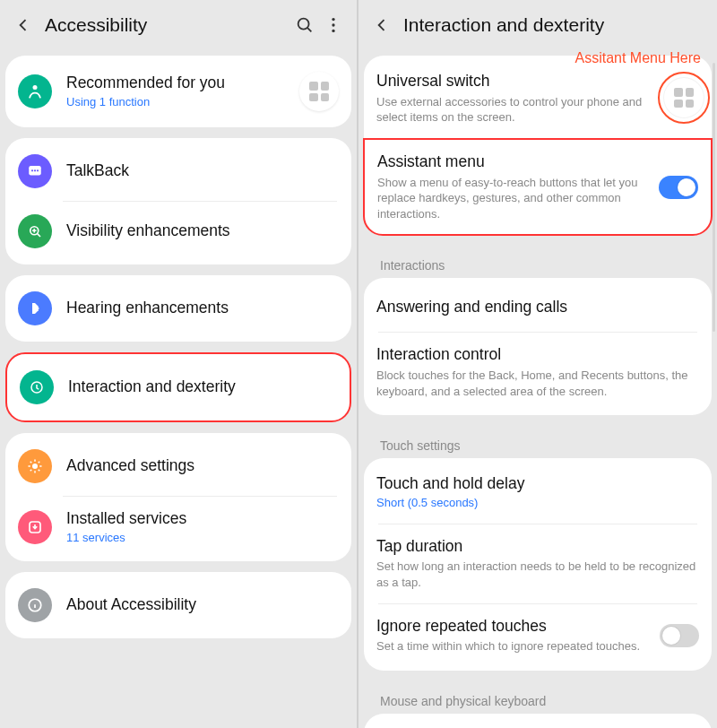 This screenshot has height=728, width=717. I want to click on advanced-icon, so click(35, 466).